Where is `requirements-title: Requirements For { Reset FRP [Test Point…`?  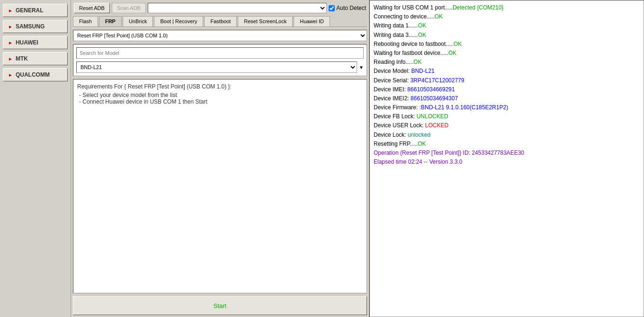 requirements-title: Requirements For { Reset FRP [Test Point… is located at coordinates (220, 87).